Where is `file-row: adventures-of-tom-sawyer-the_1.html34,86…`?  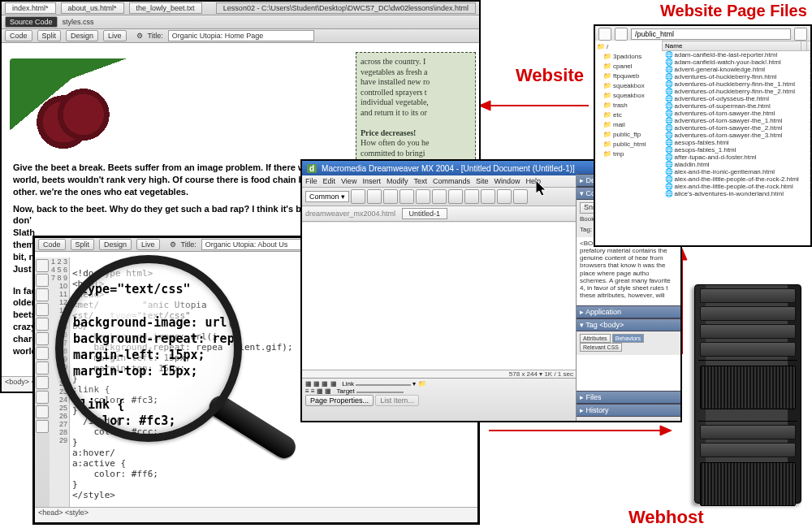 file-row: adventures-of-tom-sawyer-the_1.html34,86… is located at coordinates (737, 120).